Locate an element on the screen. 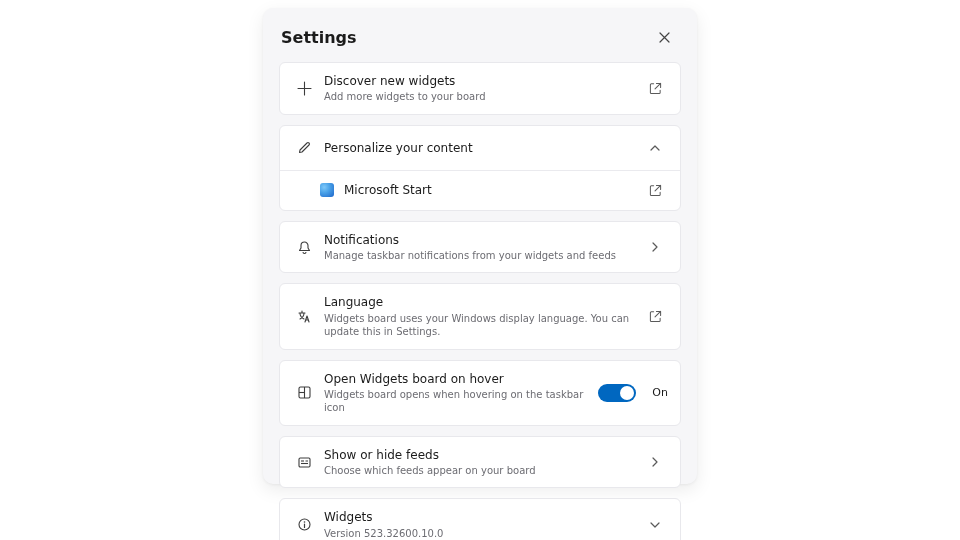 The image size is (960, 540). row-text: Notifications Manage taskbar notificatio… is located at coordinates (480, 248).